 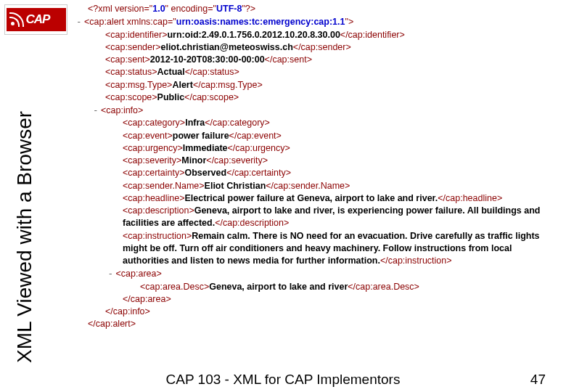 I want to click on cap-logo: CAP, so click(x=36, y=20).